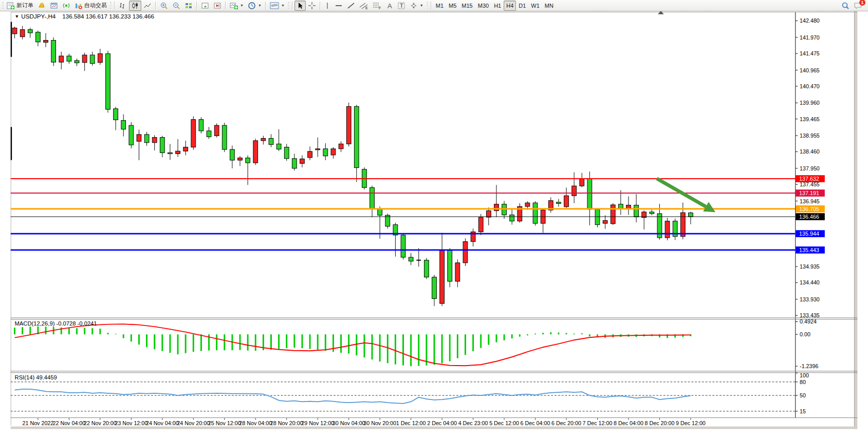 The width and height of the screenshot is (868, 439). I want to click on add-indicator-icon, so click(234, 6).